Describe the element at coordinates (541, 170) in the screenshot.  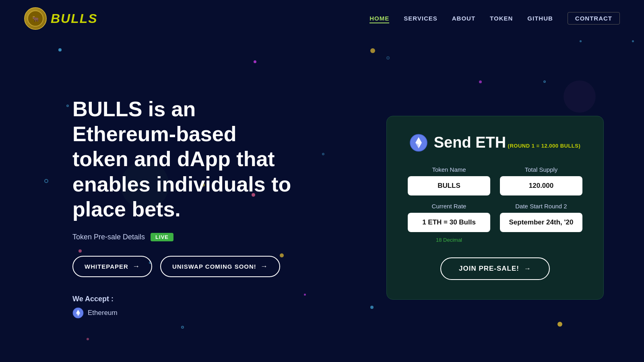
I see `total-supply-label: Total Supply` at that location.